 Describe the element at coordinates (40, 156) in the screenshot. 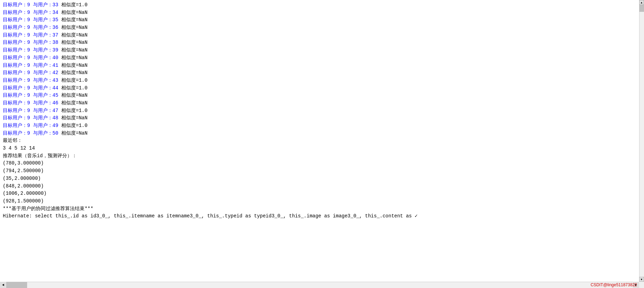

I see `recommend-header: 推荐结果（音乐id，预测评分）：` at that location.